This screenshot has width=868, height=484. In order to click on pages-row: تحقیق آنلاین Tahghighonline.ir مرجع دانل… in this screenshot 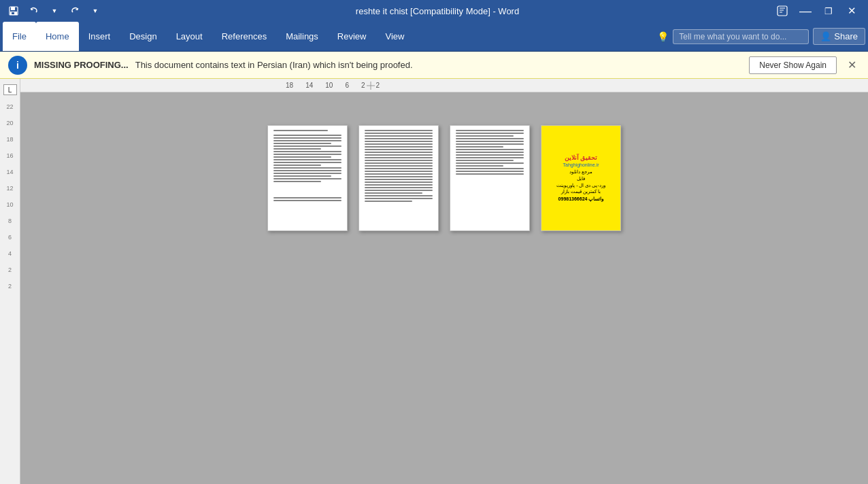, I will do `click(444, 178)`.